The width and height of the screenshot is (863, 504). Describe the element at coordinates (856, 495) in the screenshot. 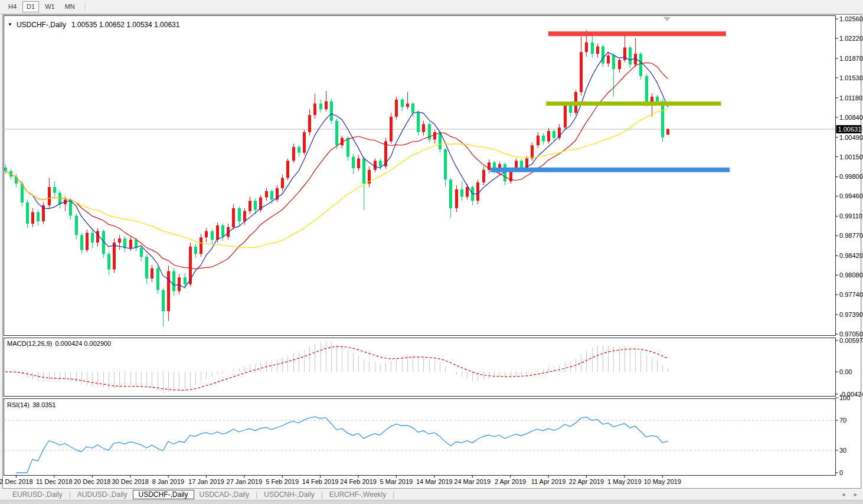

I see `tab-scroll-right-icon: ►` at that location.